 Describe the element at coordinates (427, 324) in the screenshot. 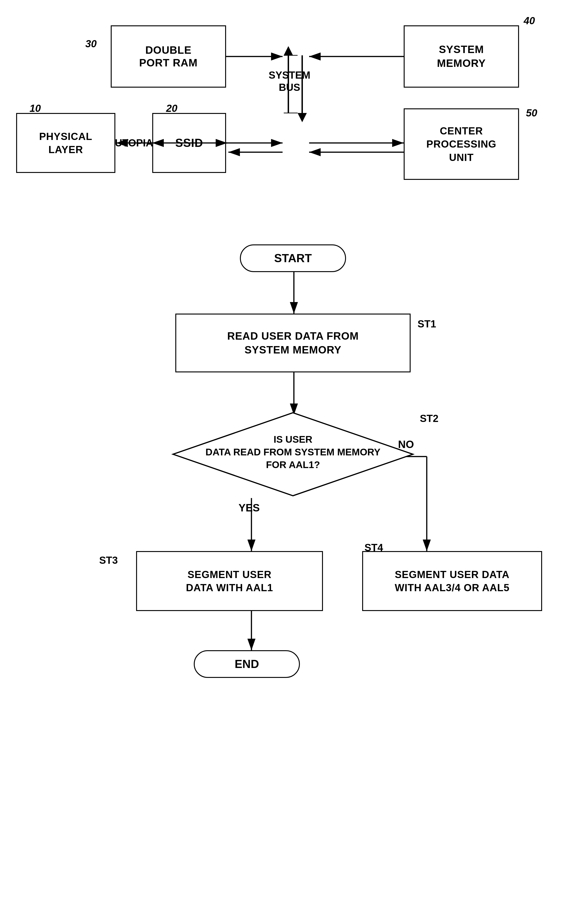

I see `st1-label: ST1` at that location.